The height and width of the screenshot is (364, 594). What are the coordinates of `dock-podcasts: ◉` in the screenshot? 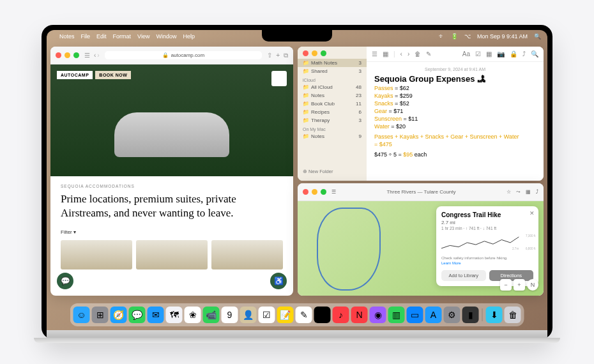 It's located at (378, 315).